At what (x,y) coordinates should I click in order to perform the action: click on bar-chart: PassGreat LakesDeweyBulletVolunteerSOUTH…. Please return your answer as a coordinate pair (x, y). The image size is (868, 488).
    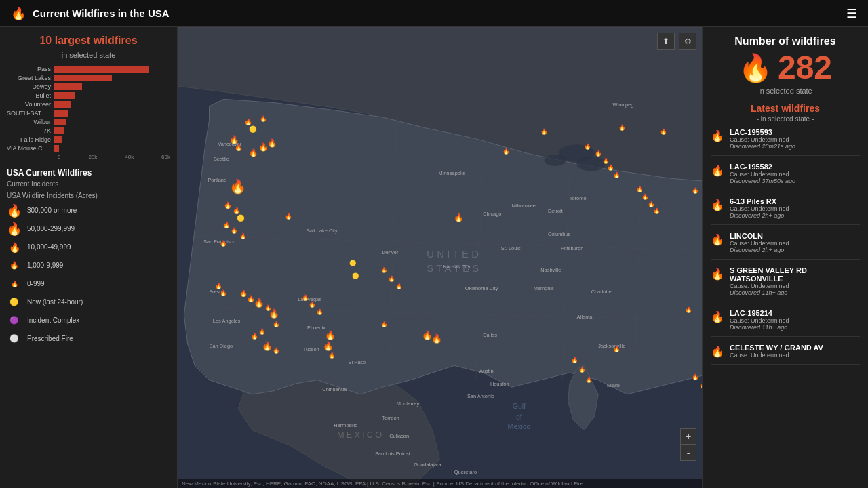
    Looking at the image, I should click on (88, 113).